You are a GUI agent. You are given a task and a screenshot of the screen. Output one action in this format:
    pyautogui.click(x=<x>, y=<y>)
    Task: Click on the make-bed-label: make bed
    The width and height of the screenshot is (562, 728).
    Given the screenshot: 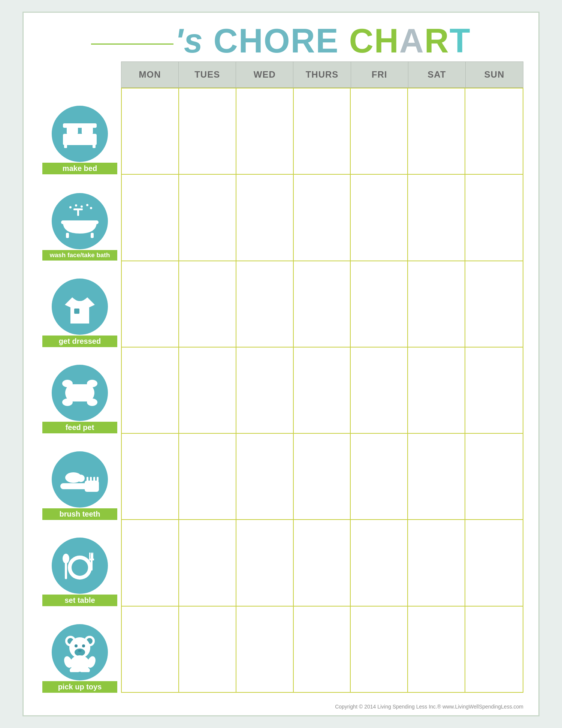 What is the action you would take?
    pyautogui.click(x=80, y=169)
    